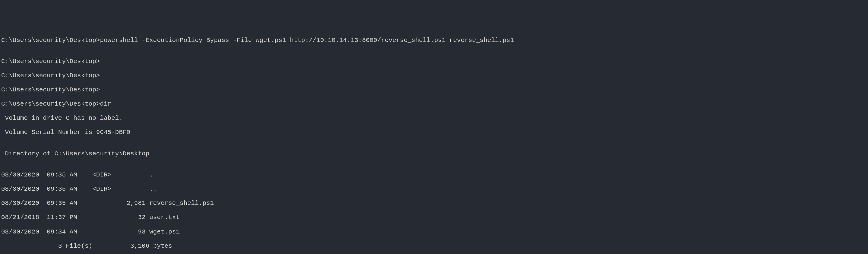 The image size is (868, 254). I want to click on dir-entry: 08/30/2020 09:35 AM <DIR> ., so click(434, 175).